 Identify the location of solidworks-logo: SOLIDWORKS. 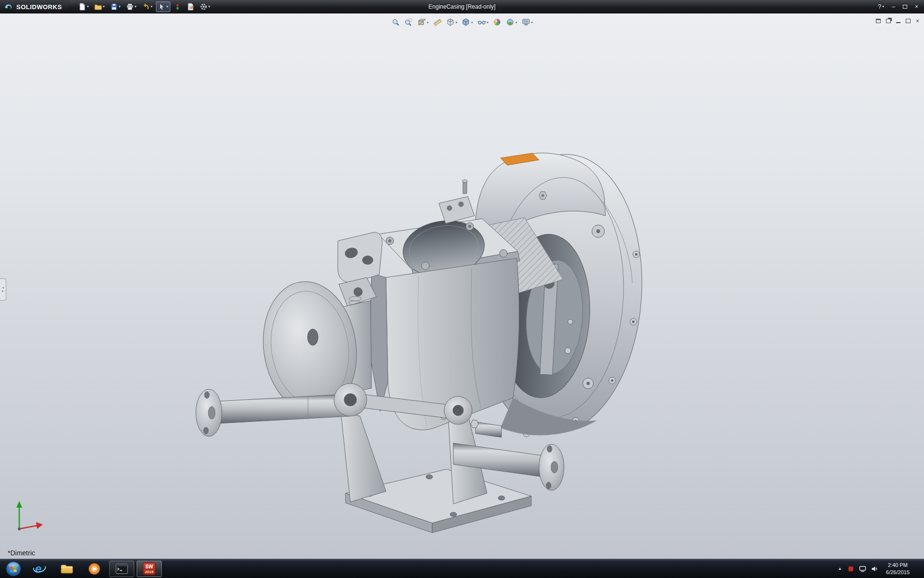
(36, 7).